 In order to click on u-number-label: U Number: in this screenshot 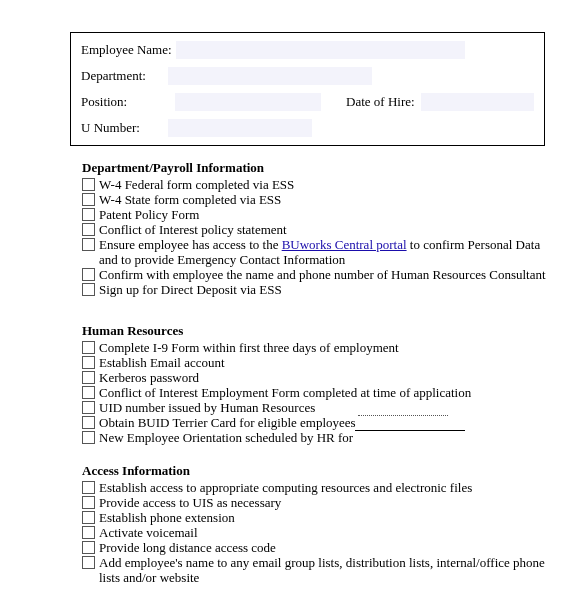, I will do `click(112, 128)`.